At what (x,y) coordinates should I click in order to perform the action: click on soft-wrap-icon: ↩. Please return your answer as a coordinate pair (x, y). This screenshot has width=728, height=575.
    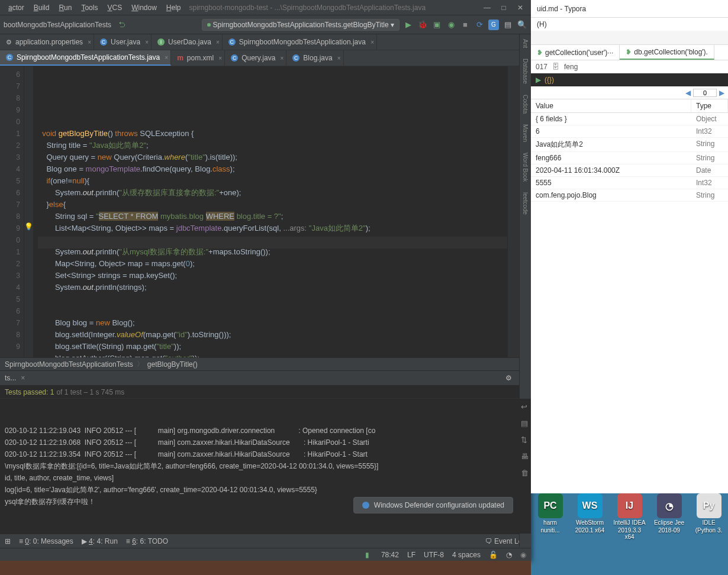
    Looking at the image, I should click on (524, 407).